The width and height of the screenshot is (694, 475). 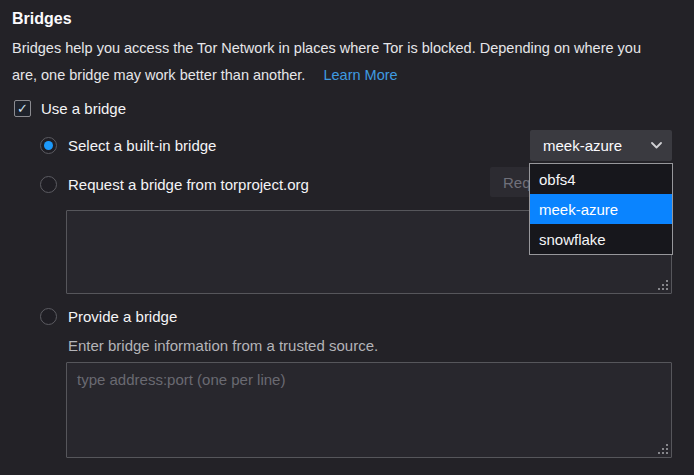 What do you see at coordinates (84, 108) in the screenshot?
I see `use-bridge-label: Use a bridge` at bounding box center [84, 108].